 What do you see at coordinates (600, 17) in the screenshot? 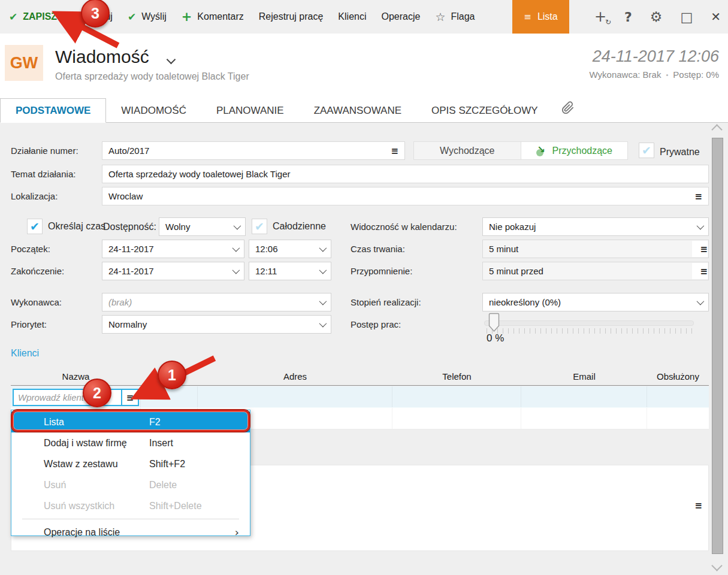
I see `add-window-icon: + ↻` at bounding box center [600, 17].